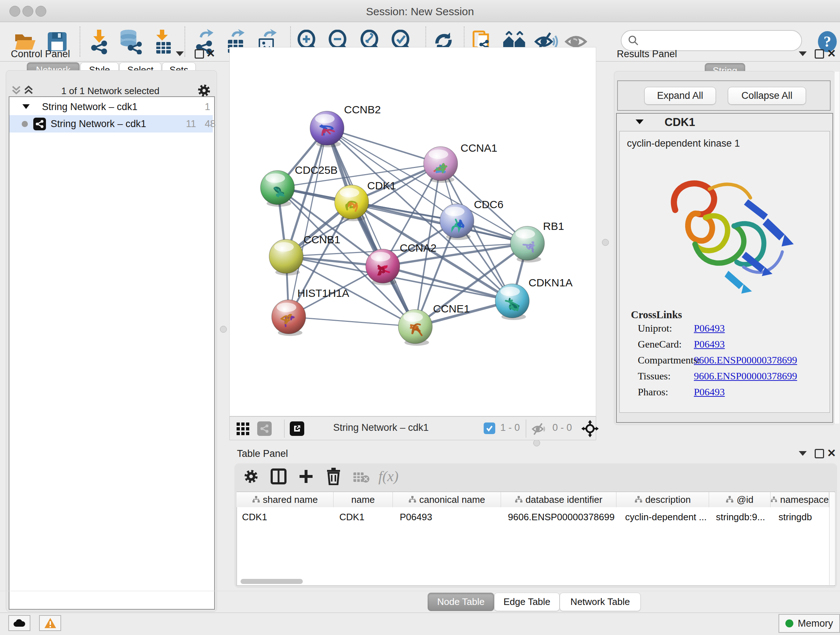  Describe the element at coordinates (363, 500) in the screenshot. I see `column-header-name: name` at that location.